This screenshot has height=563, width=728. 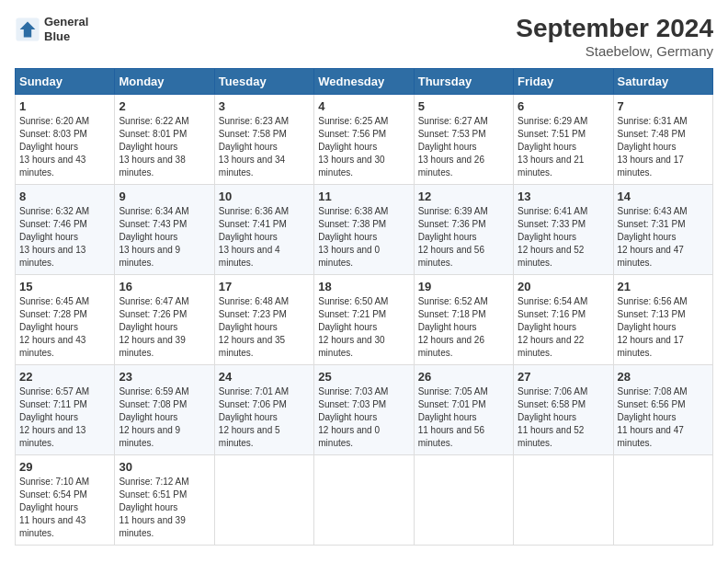 I want to click on day-info: Sunrise: 7:10 AMSunset: 6:54 PMDaylight …, so click(x=64, y=508).